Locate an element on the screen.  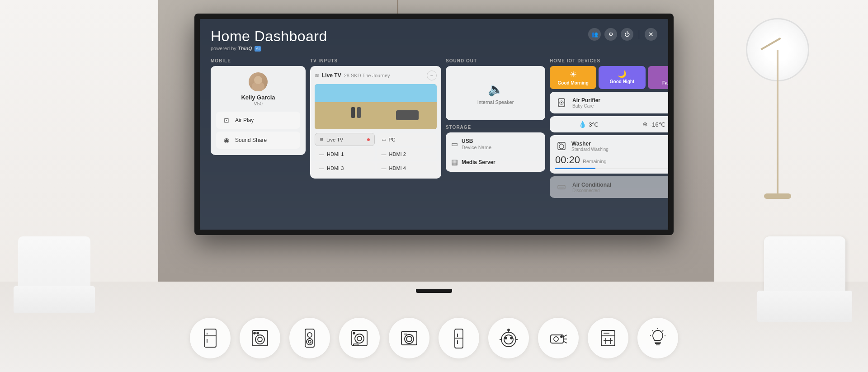
dashboard-header: Home Dashboard powered by ThinQ AI 👥 ⚙ ⏻… is located at coordinates (434, 40).